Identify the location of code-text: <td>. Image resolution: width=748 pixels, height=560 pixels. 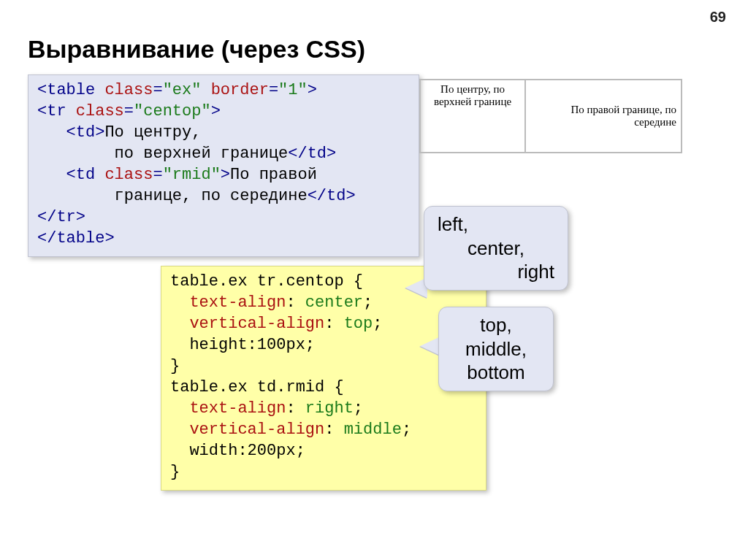
(71, 133).